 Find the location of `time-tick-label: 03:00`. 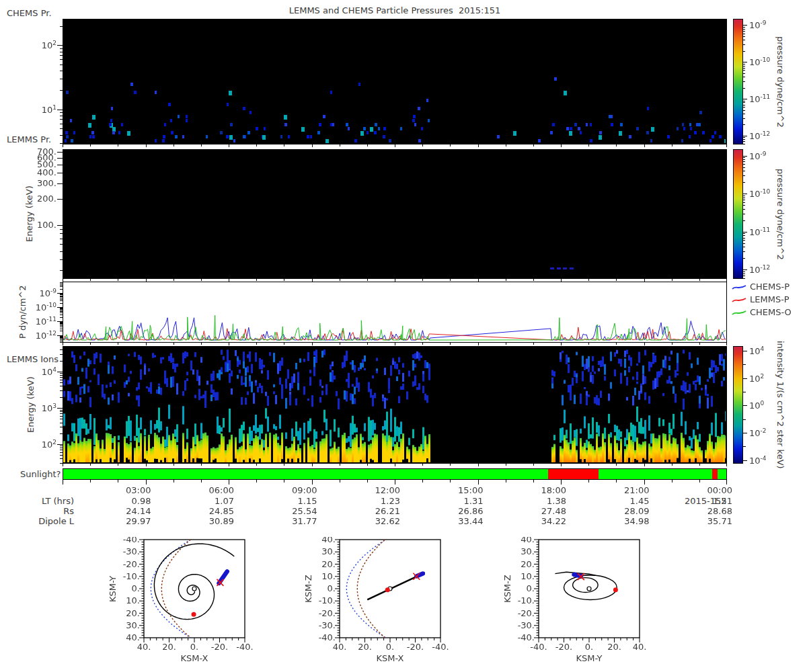

time-tick-label: 03:00 is located at coordinates (128, 491).